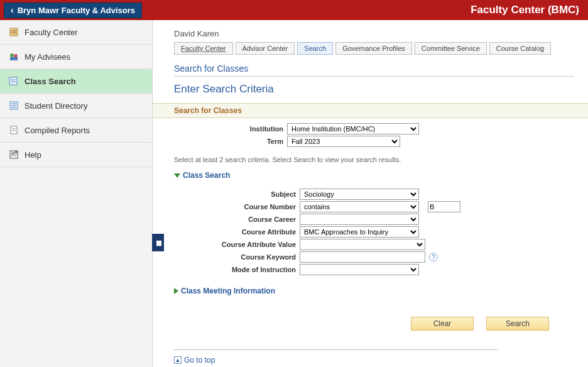  I want to click on tab-committee-service: Committee Service, so click(451, 48).